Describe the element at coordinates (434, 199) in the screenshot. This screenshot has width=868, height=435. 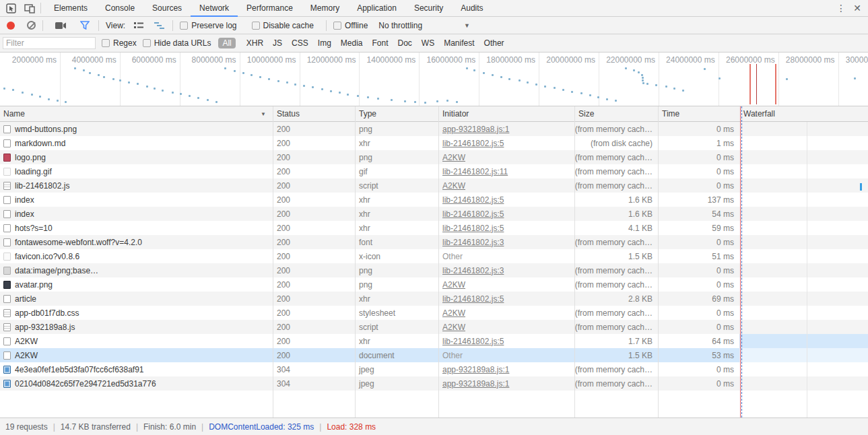
I see `request-row: index200xhrlib-21461802.js:51.6 KB137 ms` at that location.